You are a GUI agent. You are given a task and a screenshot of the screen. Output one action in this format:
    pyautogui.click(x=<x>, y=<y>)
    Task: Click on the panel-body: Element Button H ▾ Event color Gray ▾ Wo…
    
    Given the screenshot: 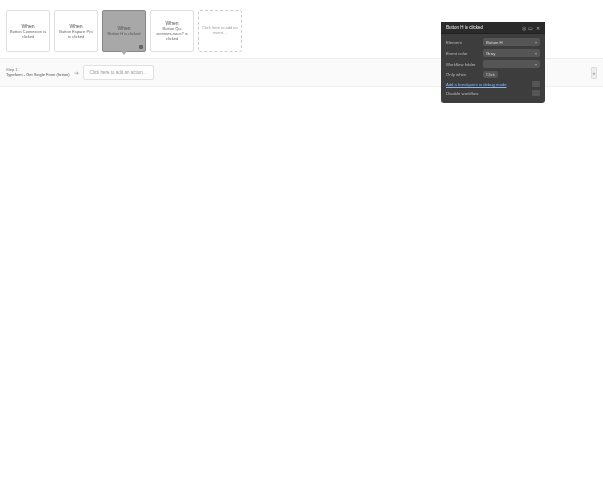 What is the action you would take?
    pyautogui.click(x=493, y=68)
    